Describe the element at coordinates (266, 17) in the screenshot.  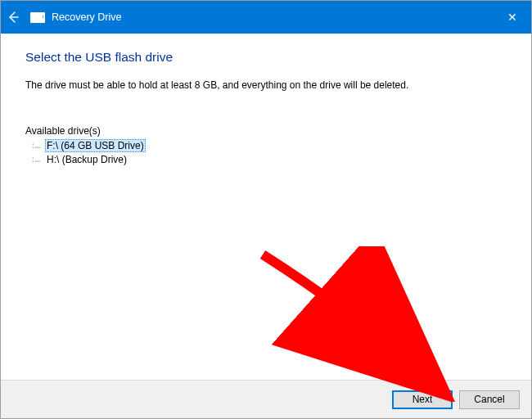
I see `titlebar: Recovery Drive ✕` at that location.